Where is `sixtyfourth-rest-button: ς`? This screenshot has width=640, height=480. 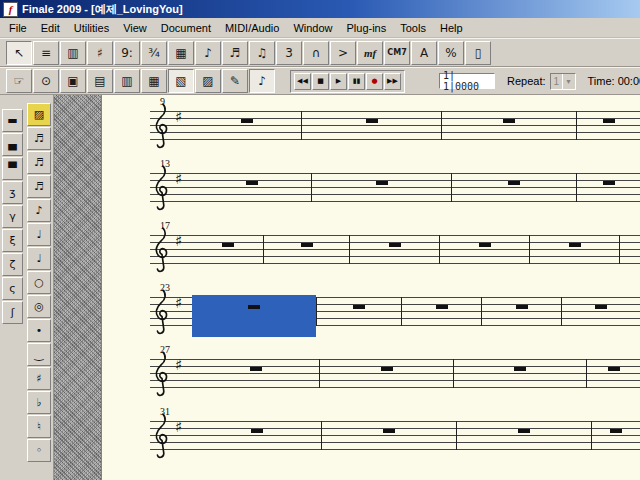 sixtyfourth-rest-button: ς is located at coordinates (12, 288).